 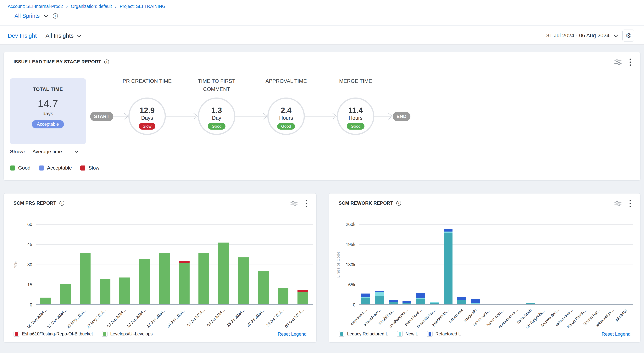 What do you see at coordinates (174, 265) in the screenshot?
I see `prs-chart-plot: 01530456006 May 2024...13 May 2024...20 …` at bounding box center [174, 265].